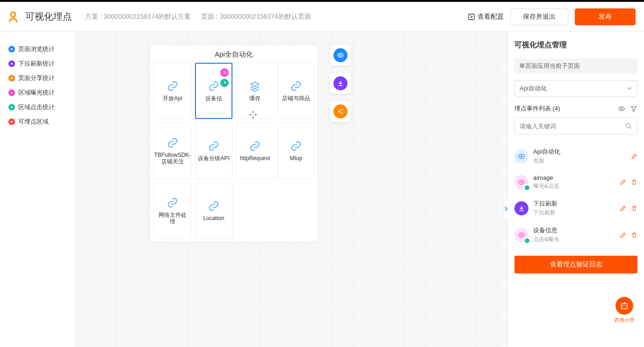  I want to click on sidebar-label: 区域曝光统计, so click(36, 93).